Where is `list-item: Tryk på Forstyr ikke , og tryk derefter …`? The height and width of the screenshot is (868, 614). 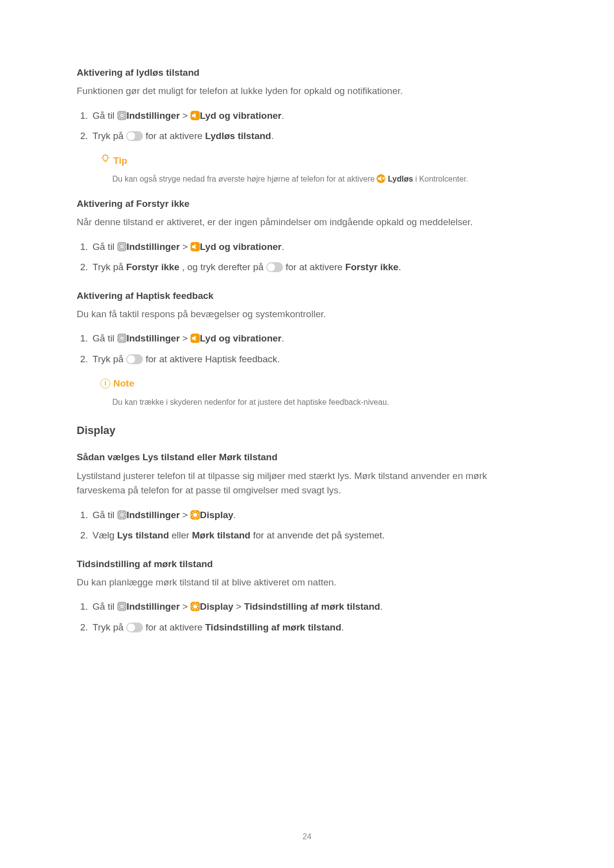
list-item: Tryk på Forstyr ikke , og tryk derefter … is located at coordinates (314, 267).